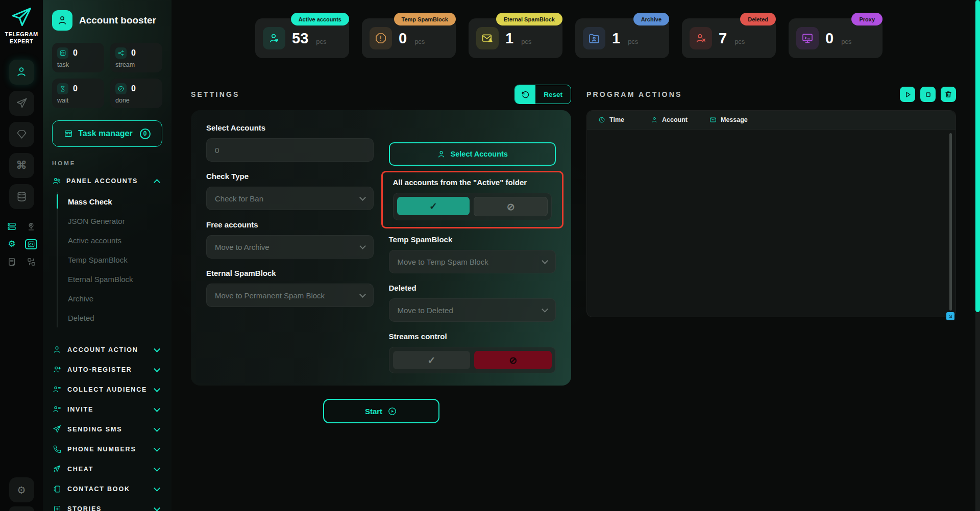  I want to click on rail-database-button, so click(21, 197).